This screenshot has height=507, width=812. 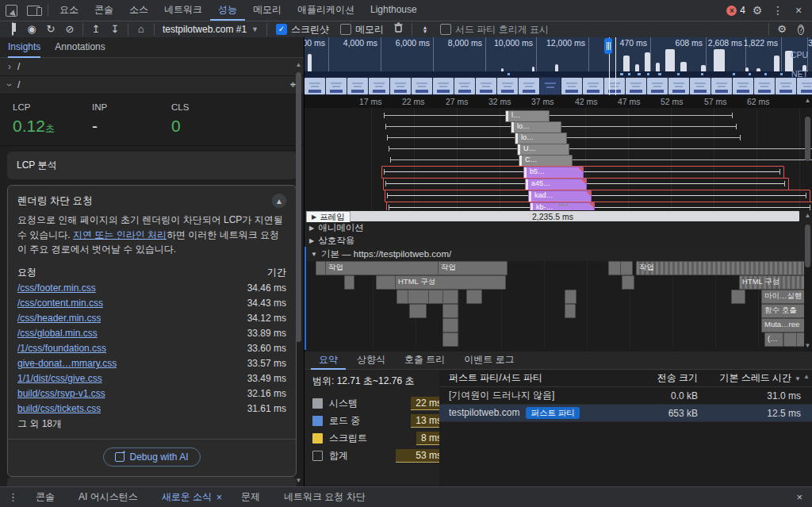 What do you see at coordinates (141, 29) in the screenshot?
I see `home-icon: ⌂` at bounding box center [141, 29].